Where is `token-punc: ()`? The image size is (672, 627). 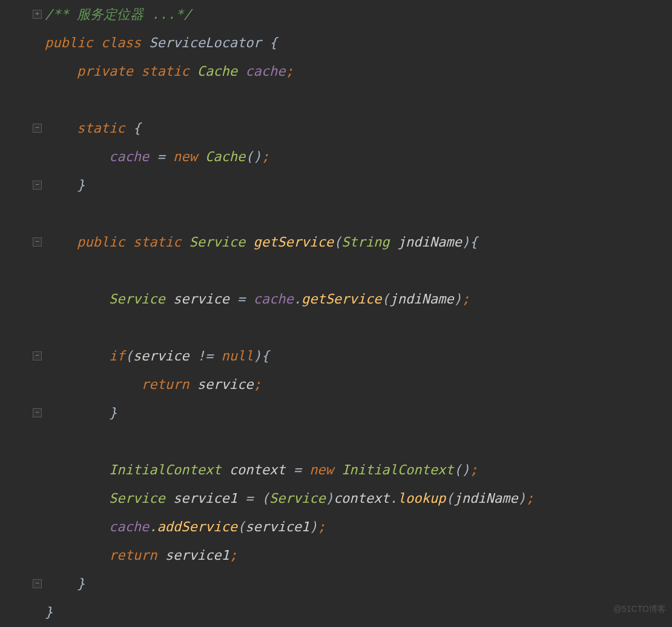 token-punc: () is located at coordinates (463, 470).